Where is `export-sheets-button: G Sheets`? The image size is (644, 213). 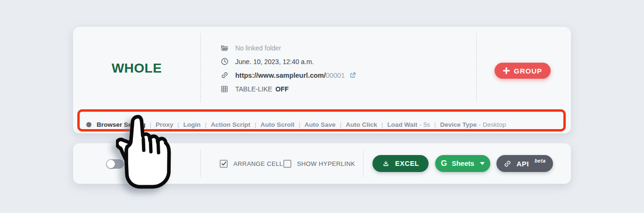
export-sheets-button: G Sheets is located at coordinates (463, 164).